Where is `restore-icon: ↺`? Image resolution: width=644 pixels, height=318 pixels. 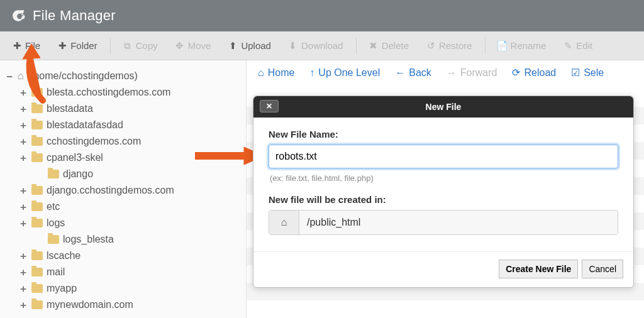 restore-icon: ↺ is located at coordinates (431, 46).